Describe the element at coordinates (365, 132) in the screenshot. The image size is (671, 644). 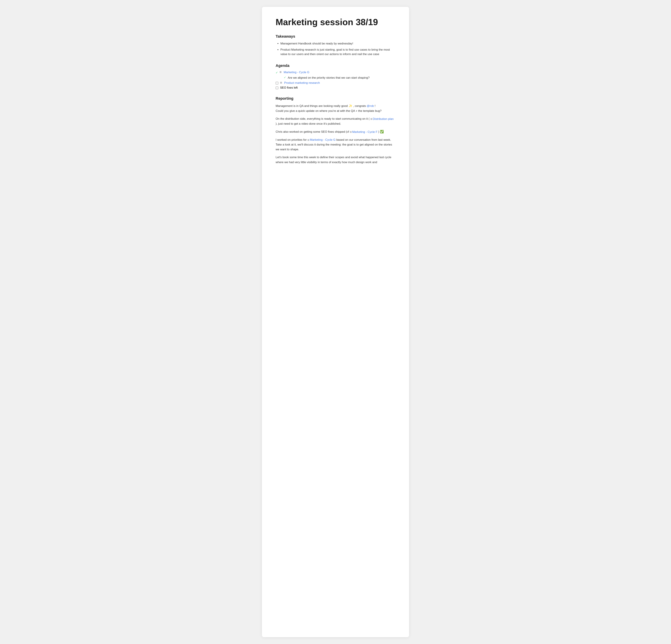
I see `marketing-cycle-f-link: Marketing - Cycle F` at that location.